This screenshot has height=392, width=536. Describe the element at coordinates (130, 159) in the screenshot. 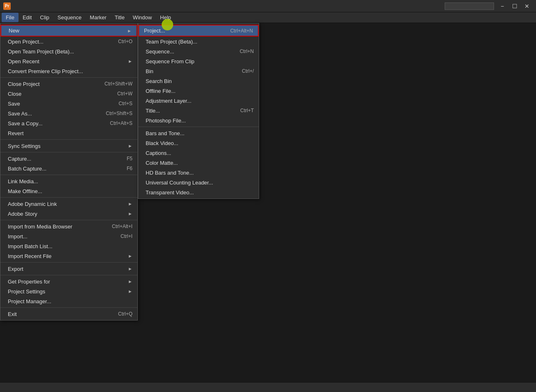

I see `shortcut-capture: F5` at that location.